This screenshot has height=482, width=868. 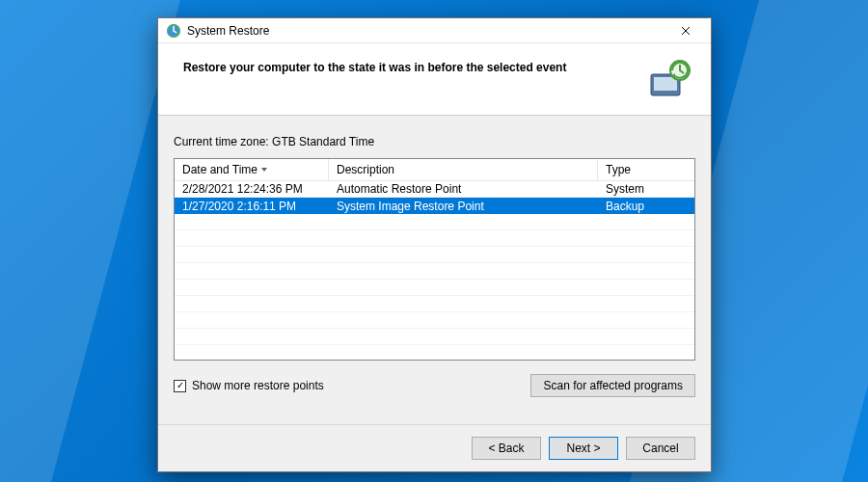 I want to click on sort-descending-icon, so click(x=264, y=170).